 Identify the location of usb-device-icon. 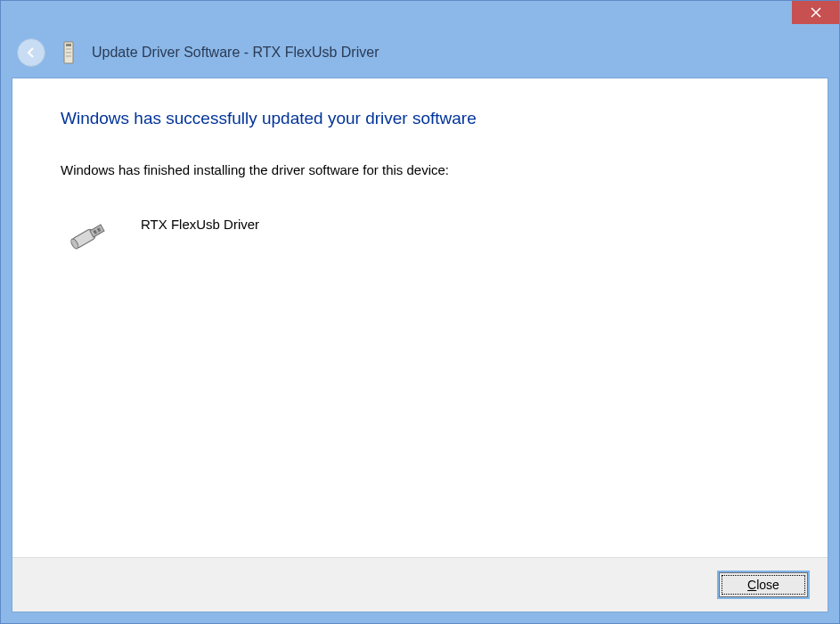
(91, 234).